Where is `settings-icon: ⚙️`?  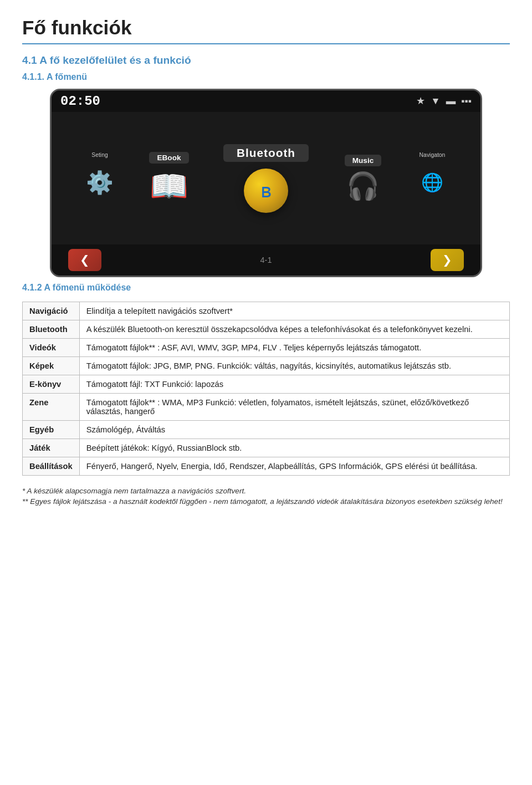
settings-icon: ⚙️ is located at coordinates (100, 183).